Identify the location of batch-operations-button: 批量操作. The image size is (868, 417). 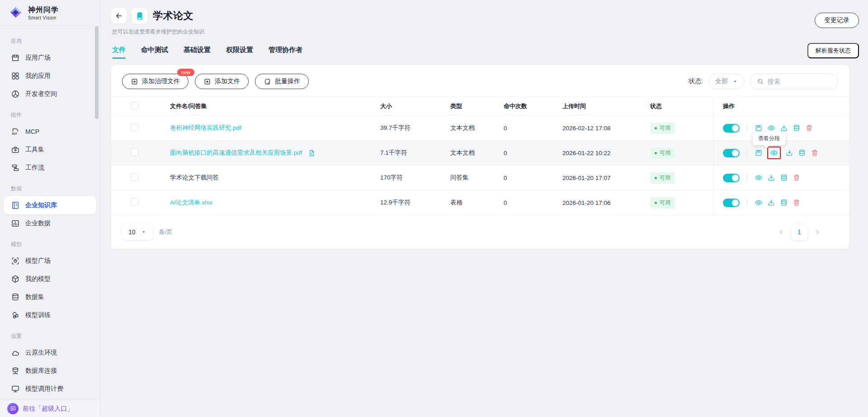
(282, 81).